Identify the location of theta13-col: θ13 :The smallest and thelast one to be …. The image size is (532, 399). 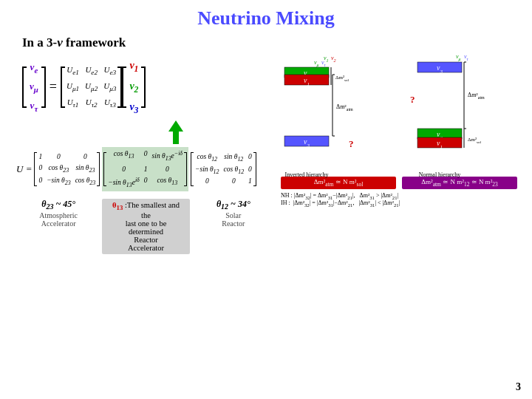
(146, 226).